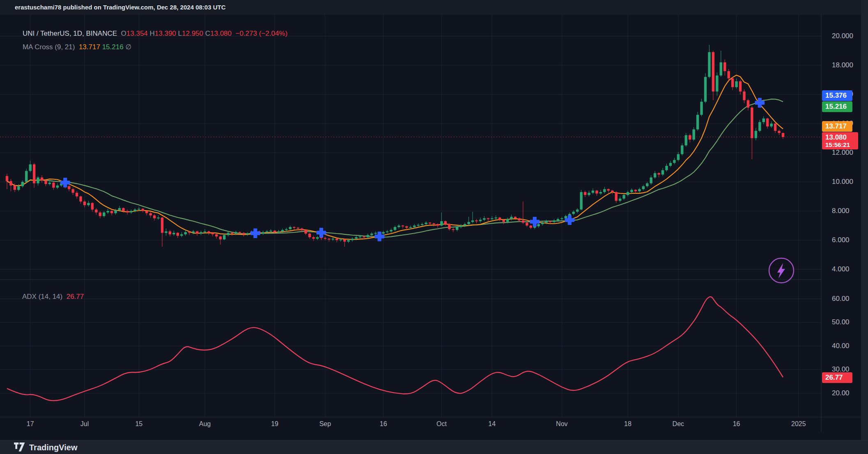  What do you see at coordinates (73, 47) in the screenshot?
I see `ma-cross-legend-row: MA Cross (4, 9) 13.717 15.216 ∅` at bounding box center [73, 47].